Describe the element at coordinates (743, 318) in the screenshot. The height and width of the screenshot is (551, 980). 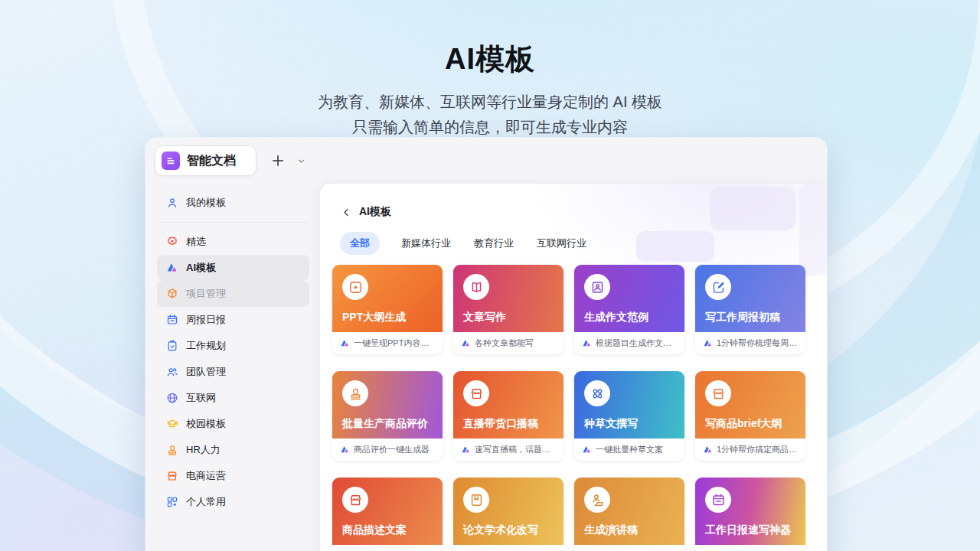
I see `template-card-title: 写工作周报初稿` at that location.